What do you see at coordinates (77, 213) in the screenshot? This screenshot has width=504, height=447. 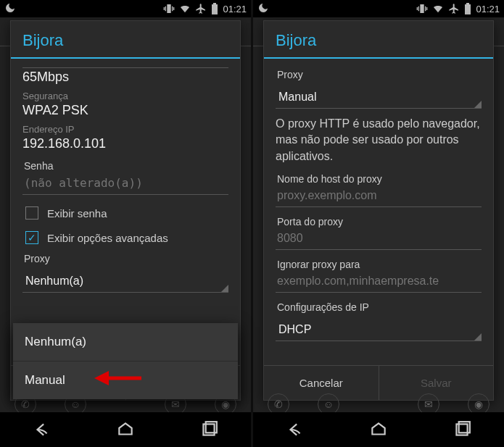 I see `show-password-label: Exibir senha` at bounding box center [77, 213].